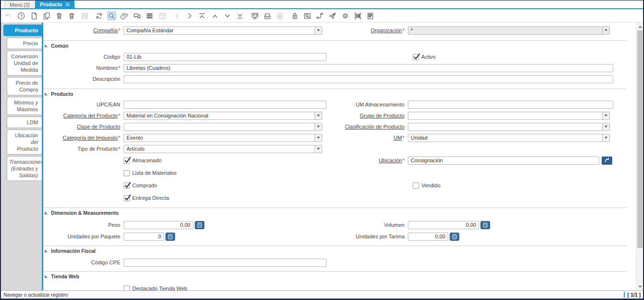 The width and height of the screenshot is (644, 300). I want to click on sidebar-tab-ubicacion-producto: Ubicación del Producto, so click(24, 142).